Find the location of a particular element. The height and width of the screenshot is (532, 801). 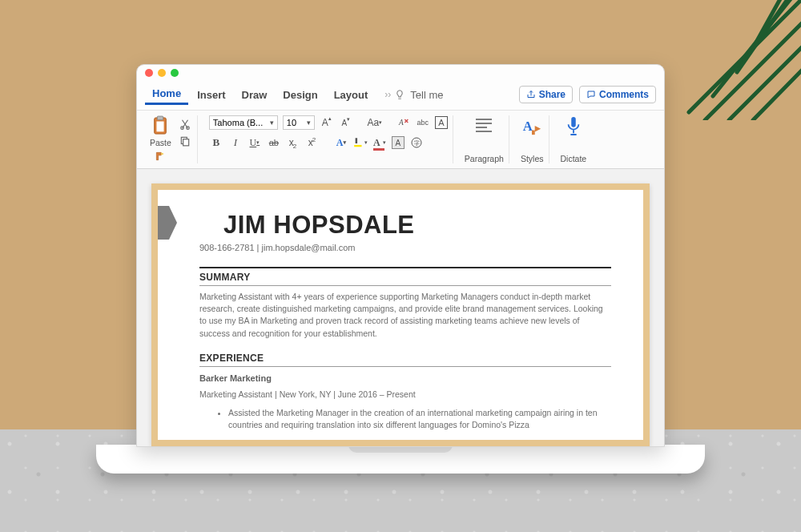

window-titlebar is located at coordinates (400, 73).